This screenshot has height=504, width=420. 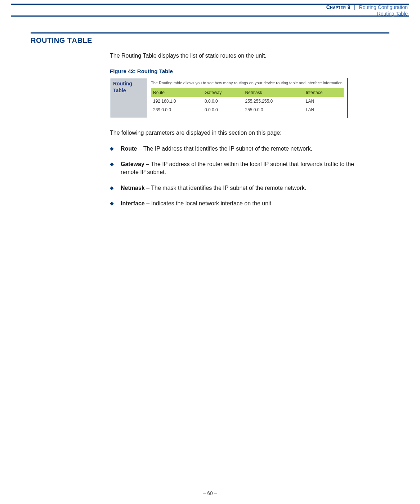 I want to click on figure-side-title: Routing Table, so click(x=129, y=87).